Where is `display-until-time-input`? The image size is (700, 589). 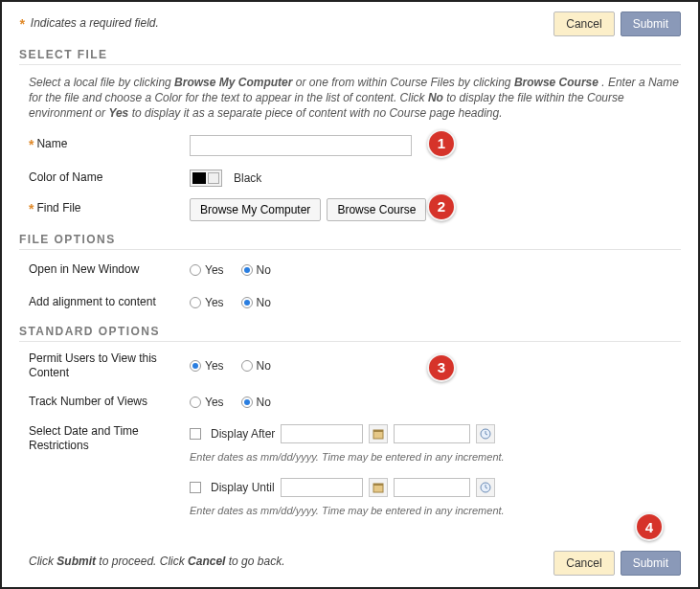
display-until-time-input is located at coordinates (432, 487).